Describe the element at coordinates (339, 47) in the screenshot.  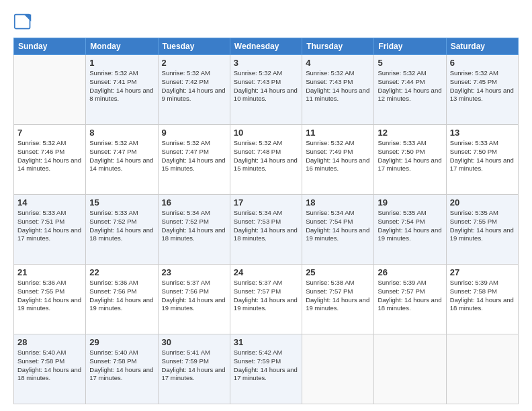
I see `weekday-header-thursday: Thursday` at that location.